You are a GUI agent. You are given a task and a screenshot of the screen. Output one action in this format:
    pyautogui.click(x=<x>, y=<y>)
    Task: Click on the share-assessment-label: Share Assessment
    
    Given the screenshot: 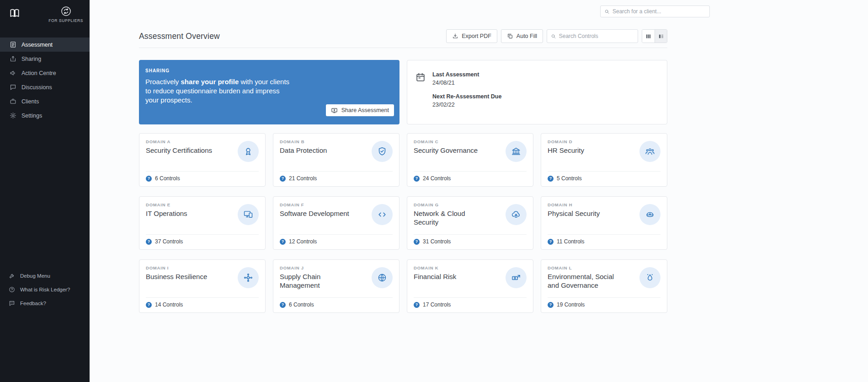 What is the action you would take?
    pyautogui.click(x=365, y=110)
    